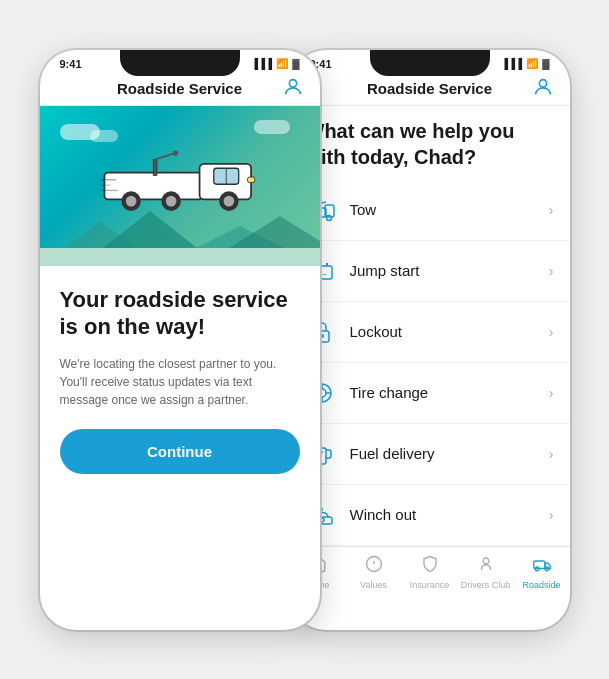 The image size is (609, 679). What do you see at coordinates (430, 454) in the screenshot?
I see `service-item-fuel-delivery: Fuel delivery ›` at bounding box center [430, 454].